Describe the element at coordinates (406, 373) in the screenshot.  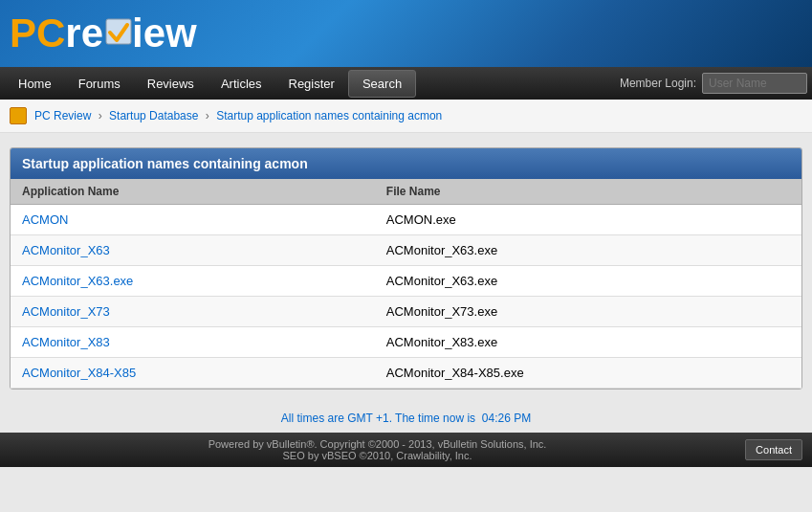
I see `table-row: ACMonitor_X84-X85ACMonitor_X84-X85.exe` at that location.